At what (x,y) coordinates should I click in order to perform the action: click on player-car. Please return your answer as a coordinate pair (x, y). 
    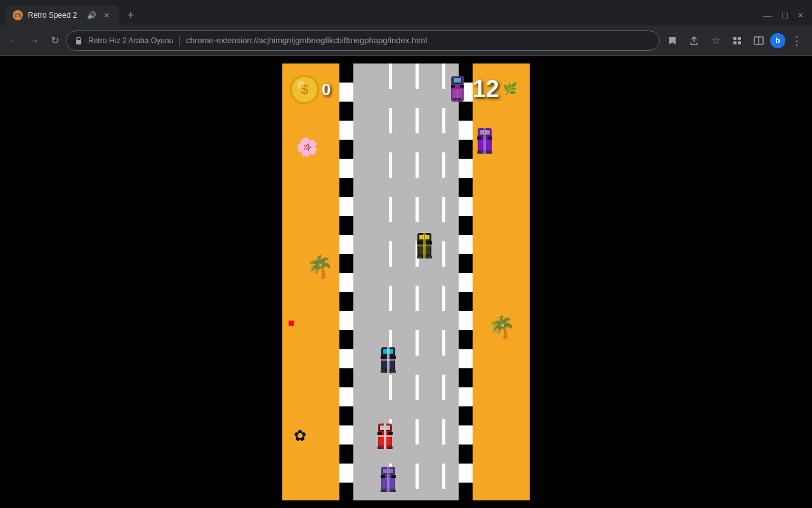
    Looking at the image, I should click on (388, 360).